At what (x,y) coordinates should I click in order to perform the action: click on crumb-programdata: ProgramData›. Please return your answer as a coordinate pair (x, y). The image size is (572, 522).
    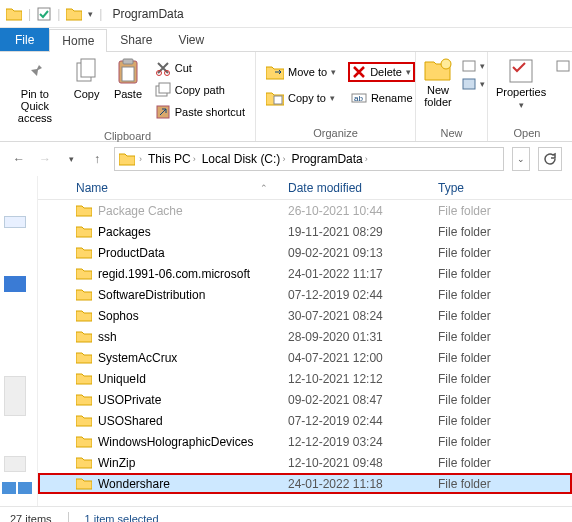
    Looking at the image, I should click on (329, 159).